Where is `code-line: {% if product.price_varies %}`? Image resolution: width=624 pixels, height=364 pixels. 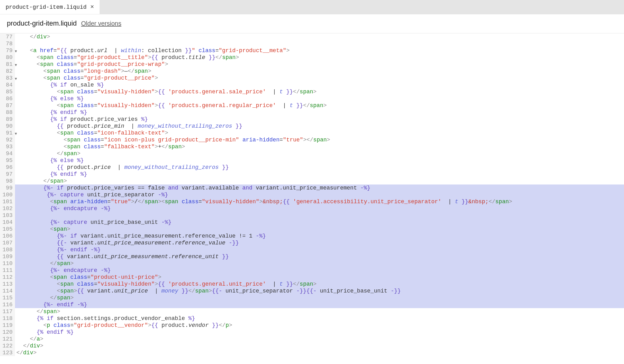
code-line: {% if product.price_varies %} is located at coordinates (320, 119).